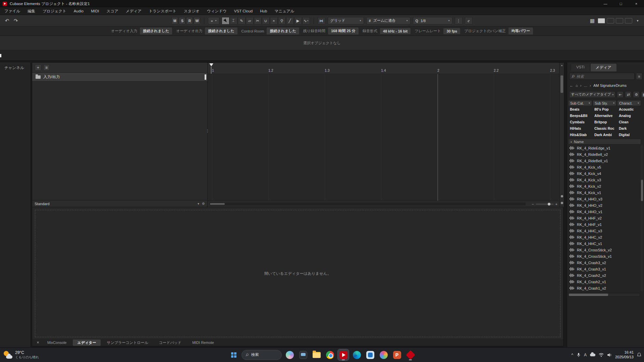  What do you see at coordinates (604, 134) in the screenshot?
I see `filter-item: Dark Ambi` at bounding box center [604, 134].